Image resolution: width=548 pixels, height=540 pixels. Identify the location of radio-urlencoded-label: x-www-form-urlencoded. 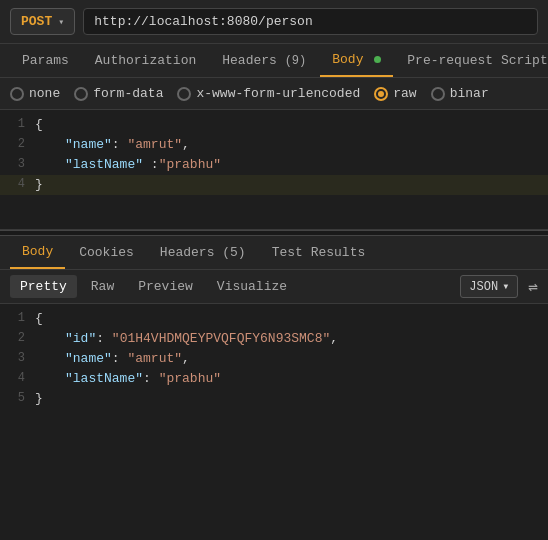
(278, 94).